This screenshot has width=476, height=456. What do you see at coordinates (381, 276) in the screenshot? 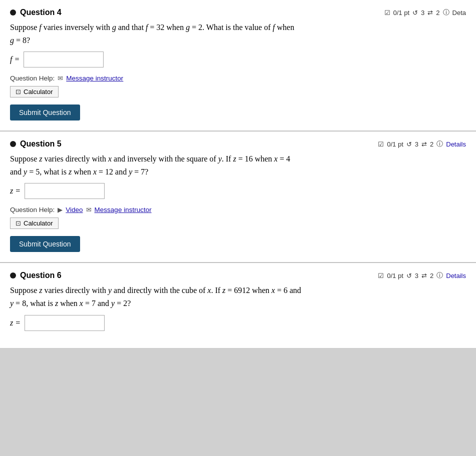
I see `checkbox-icon-6: ☑` at bounding box center [381, 276].